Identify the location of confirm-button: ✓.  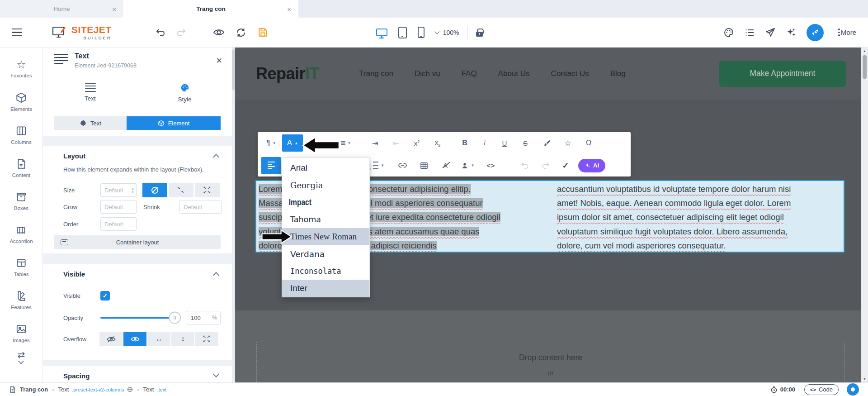
(566, 166).